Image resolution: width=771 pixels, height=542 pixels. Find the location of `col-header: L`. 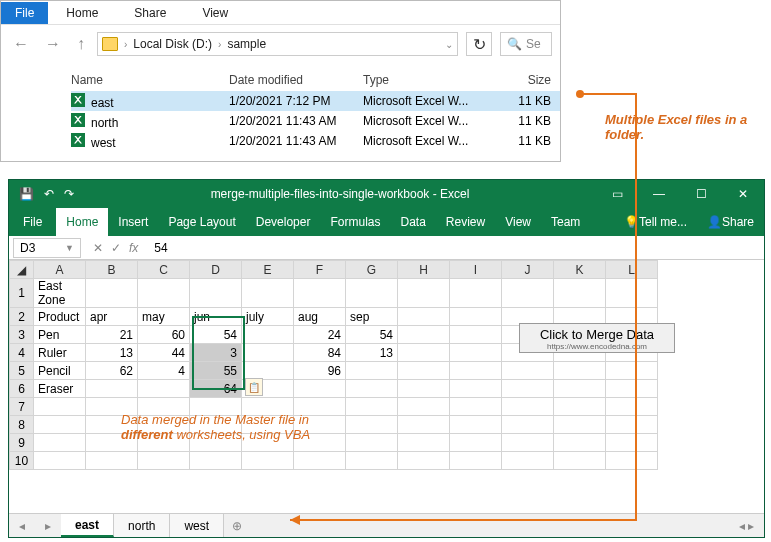

col-header: L is located at coordinates (632, 270).